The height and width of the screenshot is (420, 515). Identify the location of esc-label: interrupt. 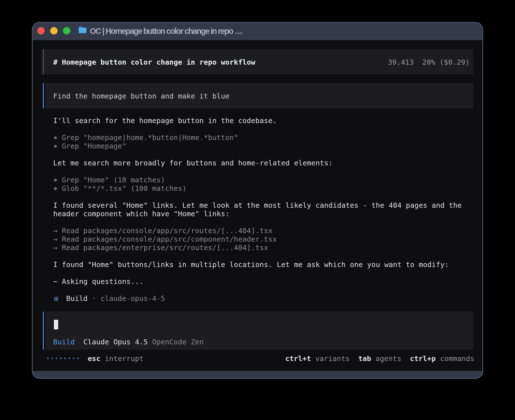
(122, 358).